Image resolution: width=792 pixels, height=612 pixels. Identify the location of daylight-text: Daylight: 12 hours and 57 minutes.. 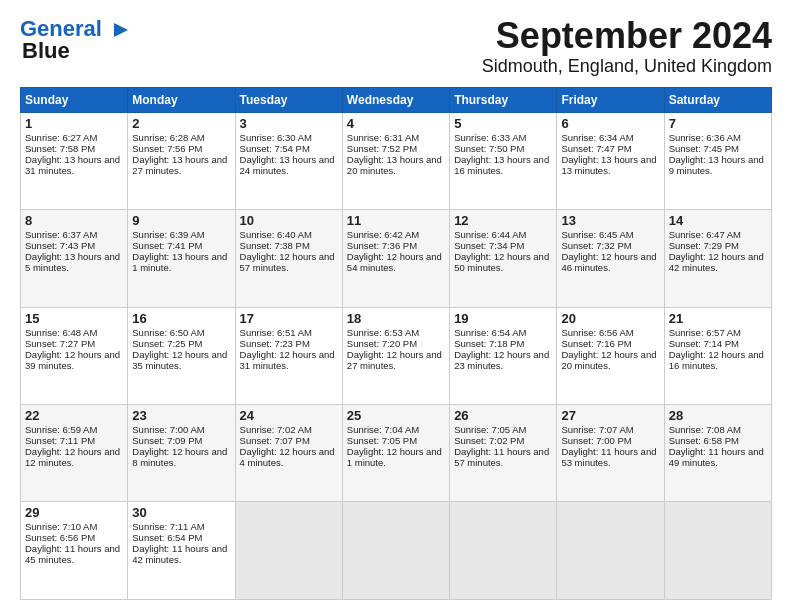
(289, 262).